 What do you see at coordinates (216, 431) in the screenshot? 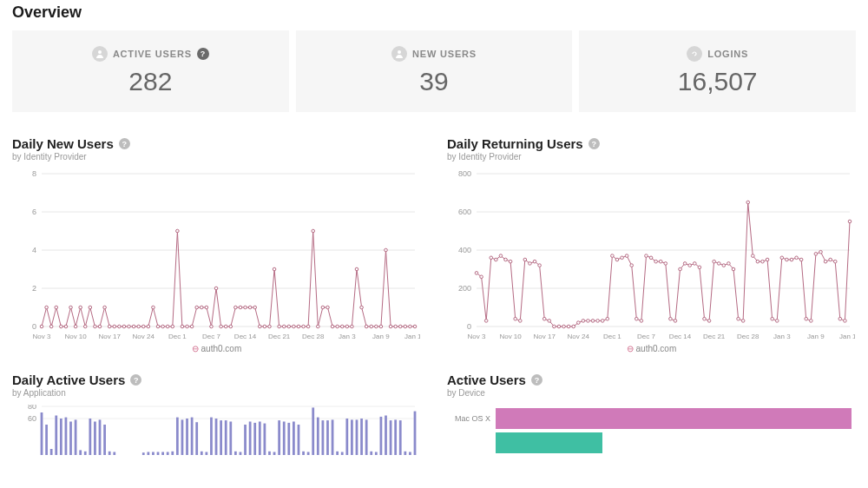
I see `chart-canvas: 6080` at bounding box center [216, 431].